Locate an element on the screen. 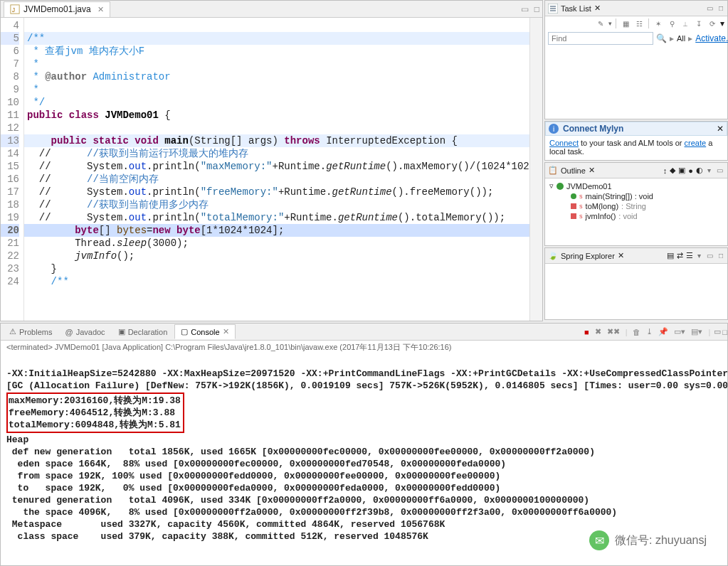 This screenshot has height=566, width=728. spring-explorer-panel: 🍃 Spring Explorer ✕ ▤ ⇄ ☰ ▾ ▭ □ is located at coordinates (636, 284).